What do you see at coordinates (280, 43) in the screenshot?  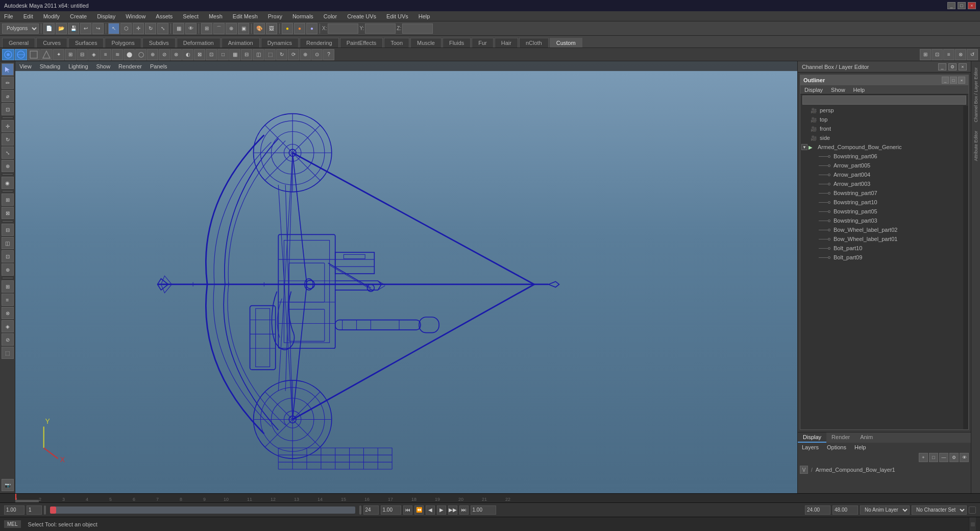 I see `tab-dynamics: Dynamics` at bounding box center [280, 43].